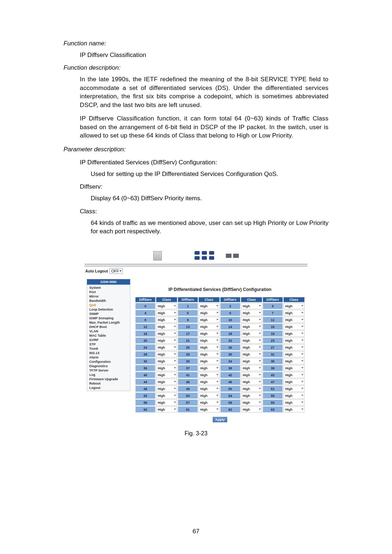 The height and width of the screenshot is (554, 392). What do you see at coordinates (109, 340) in the screenshot?
I see `sidebar-item: GVRP` at bounding box center [109, 340].